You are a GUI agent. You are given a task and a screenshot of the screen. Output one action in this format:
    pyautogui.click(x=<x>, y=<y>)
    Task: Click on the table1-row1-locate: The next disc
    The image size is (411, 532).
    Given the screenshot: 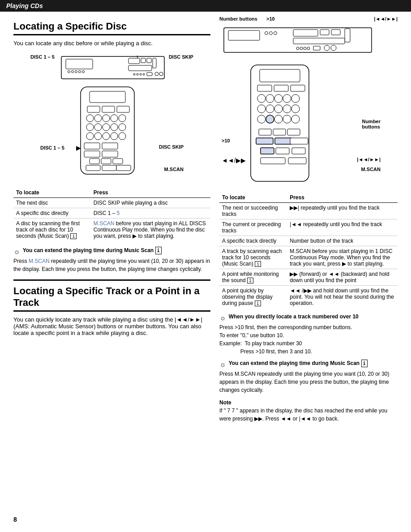 What is the action you would take?
    pyautogui.click(x=52, y=203)
    